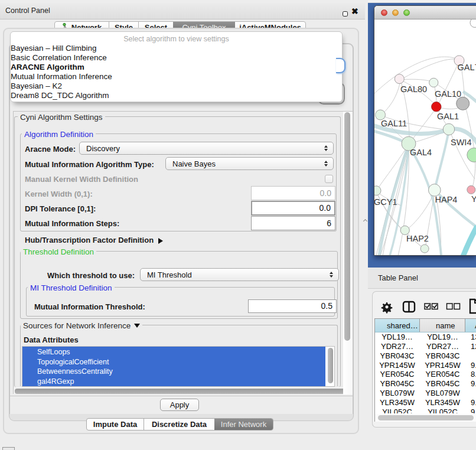 This screenshot has height=450, width=476. What do you see at coordinates (446, 200) in the screenshot?
I see `svg-text: HAP4` at bounding box center [446, 200].